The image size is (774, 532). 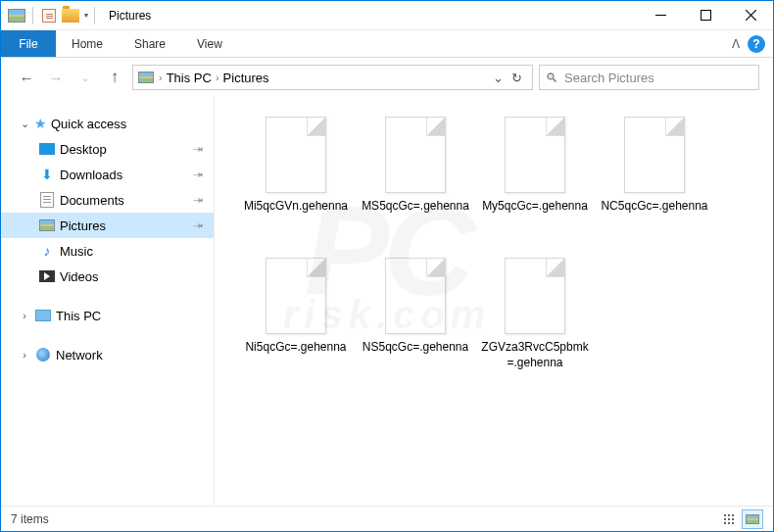 I want to click on desktop-icon, so click(x=47, y=149).